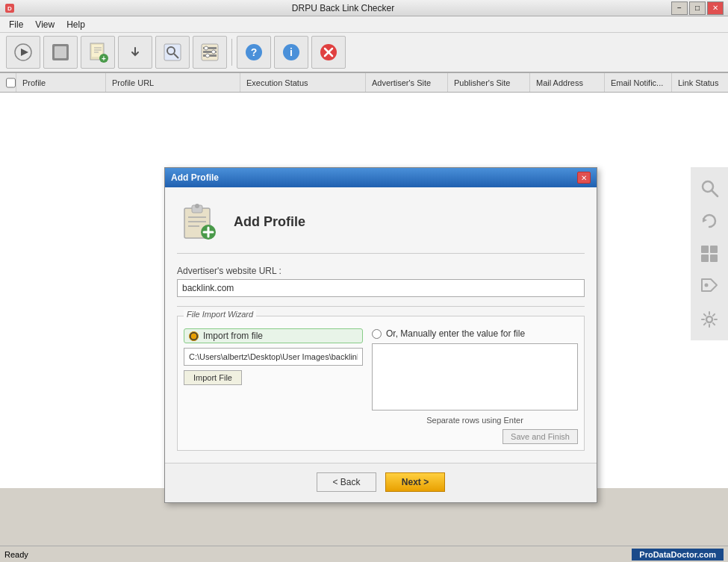 The height and width of the screenshot is (562, 728). What do you see at coordinates (135, 52) in the screenshot?
I see `import-toolbar-button` at bounding box center [135, 52].